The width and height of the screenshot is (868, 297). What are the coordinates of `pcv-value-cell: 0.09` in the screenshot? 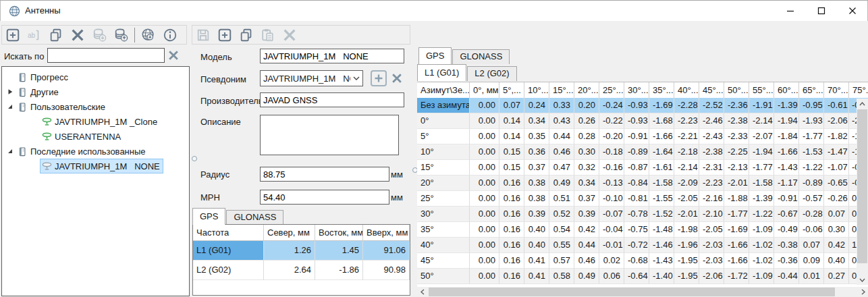 It's located at (811, 261).